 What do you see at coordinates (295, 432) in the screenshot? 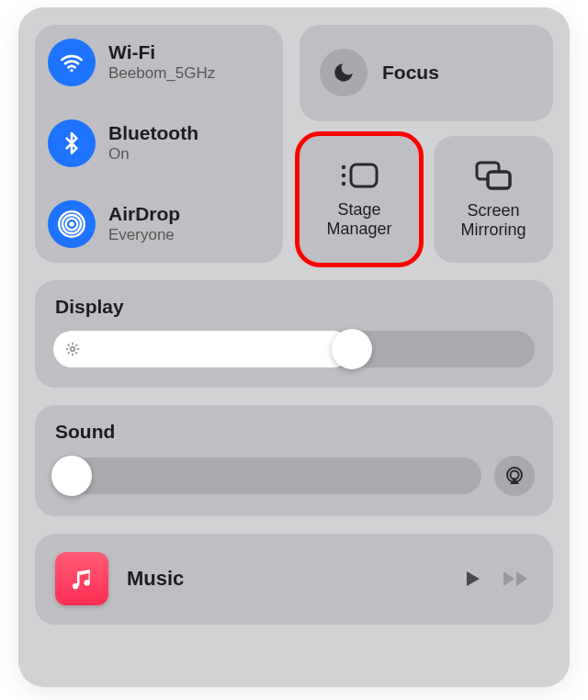
I see `sound-title: Sound` at bounding box center [295, 432].